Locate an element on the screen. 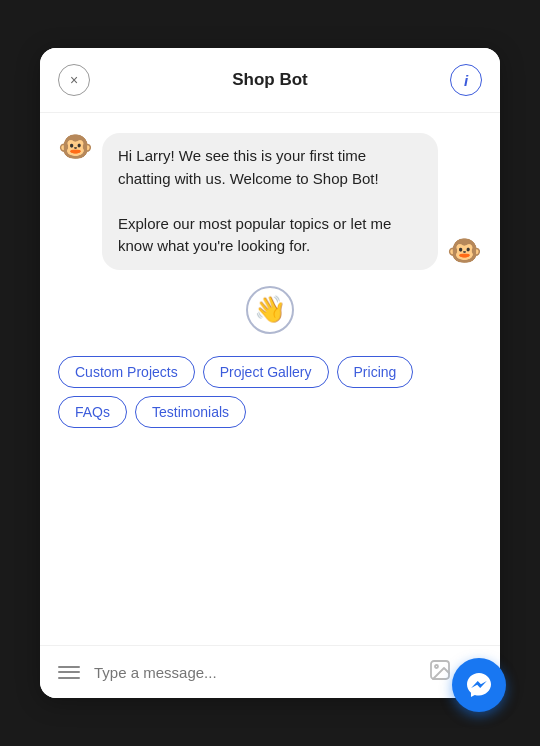 The image size is (540, 746). wave-circle: 👋 is located at coordinates (270, 310).